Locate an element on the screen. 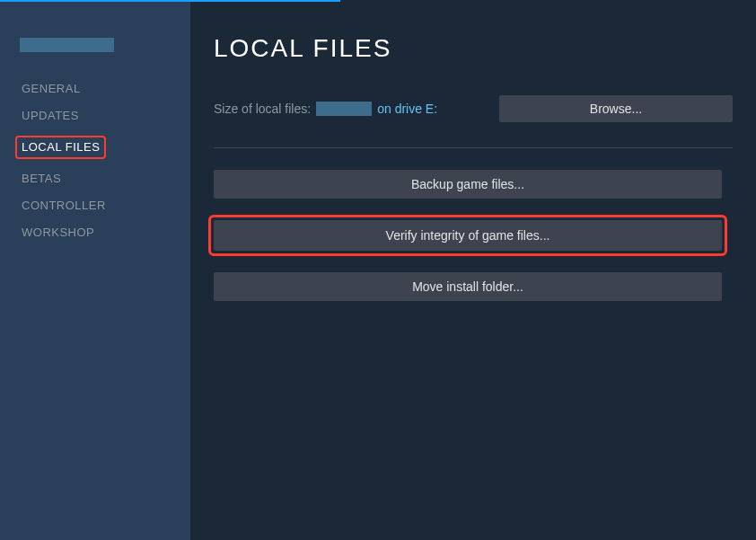 The image size is (756, 540). sidebar-item-updates: UPDATES is located at coordinates (95, 116).